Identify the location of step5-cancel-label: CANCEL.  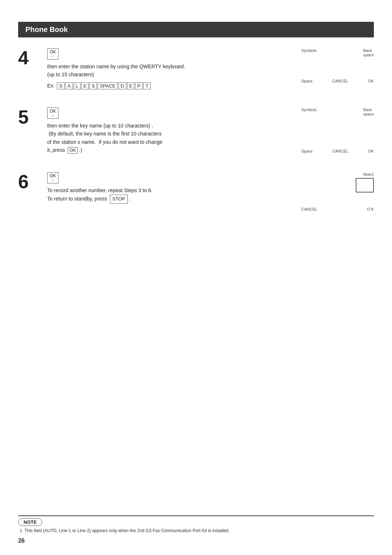
(340, 151).